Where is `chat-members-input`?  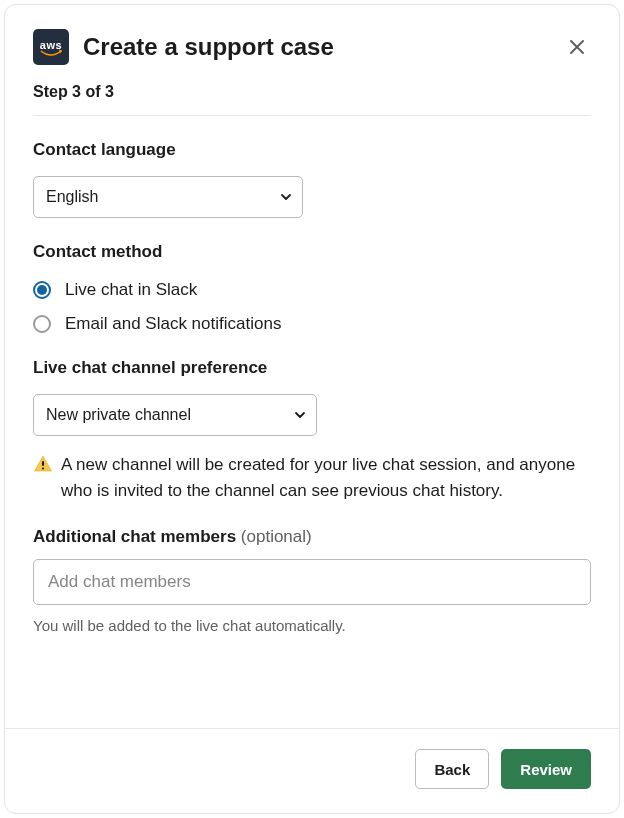
chat-members-input is located at coordinates (312, 582).